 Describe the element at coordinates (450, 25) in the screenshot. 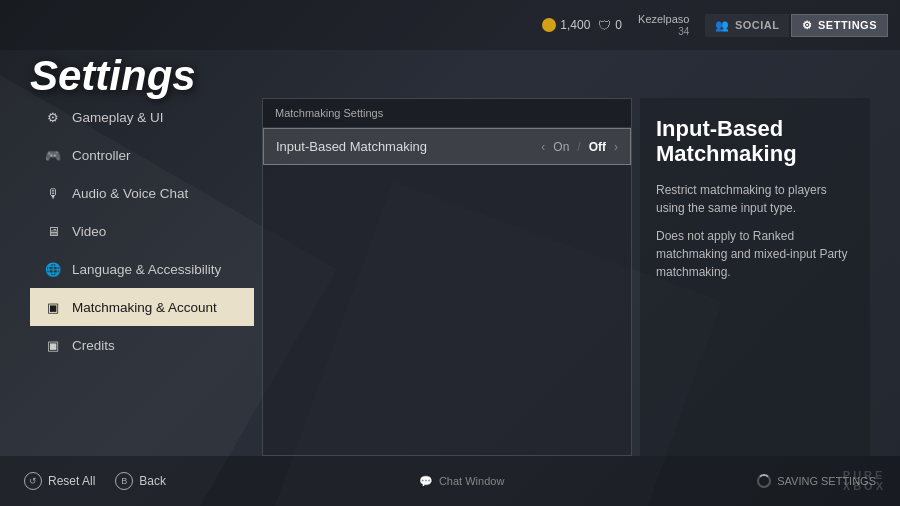

I see `header-bar: 1,400 🛡 0 Kezelpaso 34 👥 SOCIAL ⚙ SETTIN…` at that location.